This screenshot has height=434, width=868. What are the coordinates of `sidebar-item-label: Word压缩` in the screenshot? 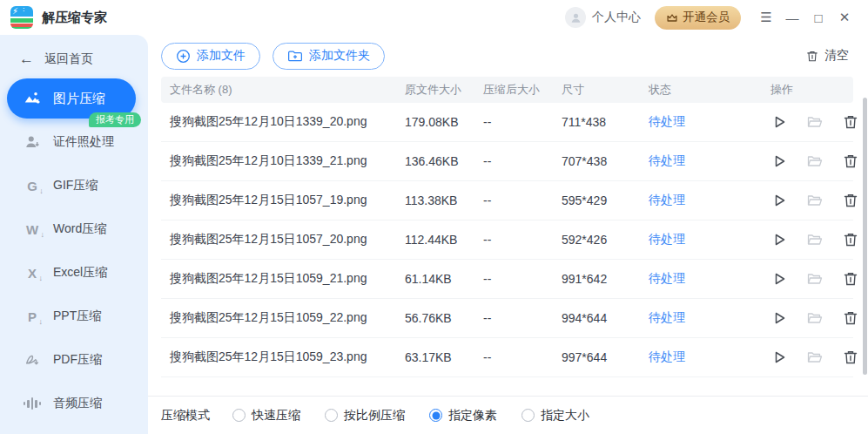 It's located at (80, 229).